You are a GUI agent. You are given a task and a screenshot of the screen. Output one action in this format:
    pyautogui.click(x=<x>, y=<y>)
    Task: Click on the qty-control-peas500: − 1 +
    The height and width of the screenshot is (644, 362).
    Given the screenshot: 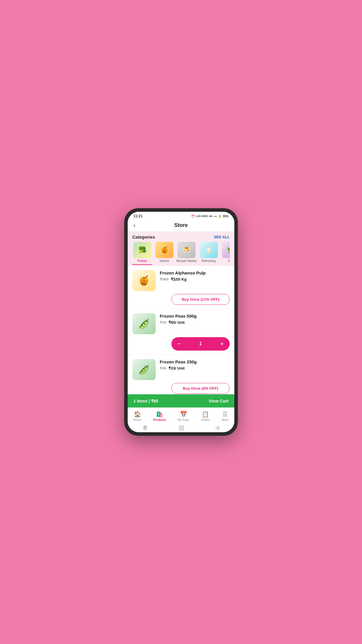 What is the action you would take?
    pyautogui.click(x=201, y=344)
    